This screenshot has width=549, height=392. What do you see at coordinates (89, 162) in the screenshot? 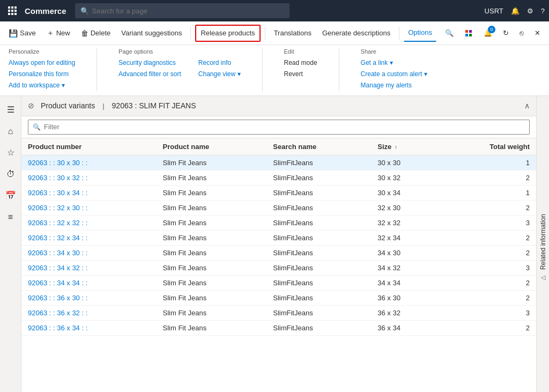
I see `product-number-cell: 92063 : : 30 x 30 : :` at bounding box center [89, 162].